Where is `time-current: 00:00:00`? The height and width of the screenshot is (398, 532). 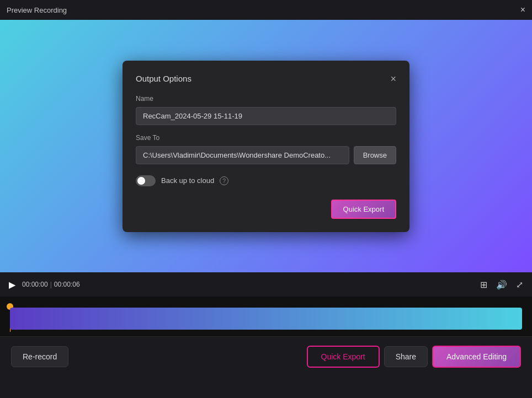 time-current: 00:00:00 is located at coordinates (35, 284).